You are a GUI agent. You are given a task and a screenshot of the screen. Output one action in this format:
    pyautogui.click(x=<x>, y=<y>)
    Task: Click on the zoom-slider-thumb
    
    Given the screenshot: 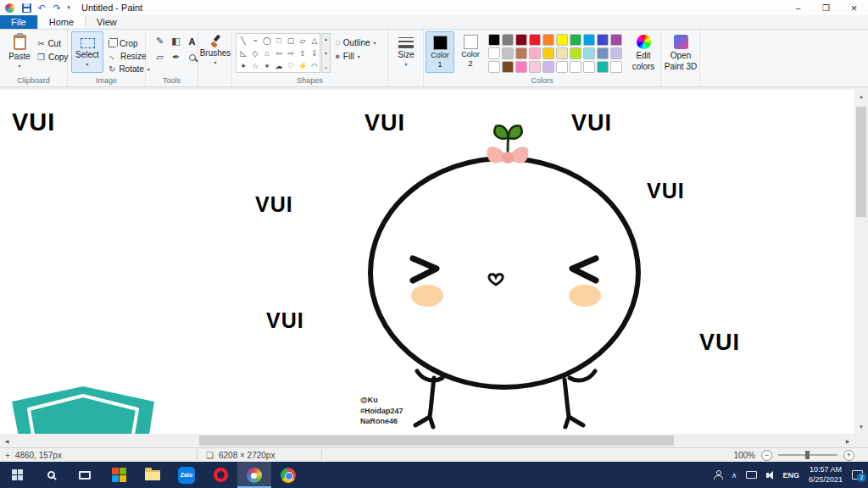 What is the action you would take?
    pyautogui.click(x=807, y=455)
    